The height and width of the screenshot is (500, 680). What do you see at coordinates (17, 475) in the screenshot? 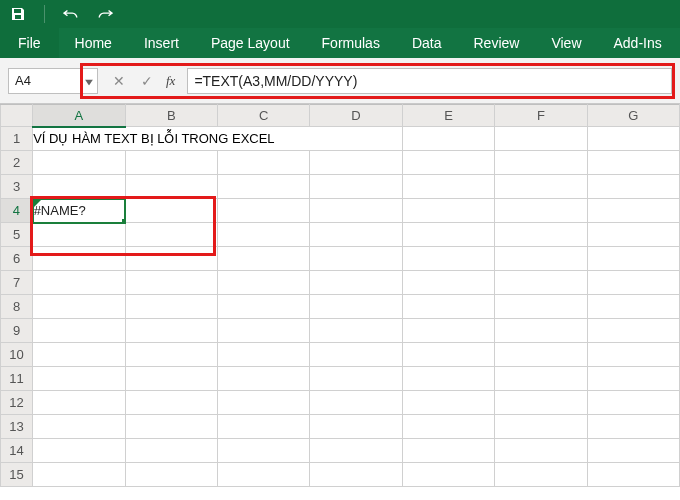
I see `row-header: 15` at bounding box center [17, 475].